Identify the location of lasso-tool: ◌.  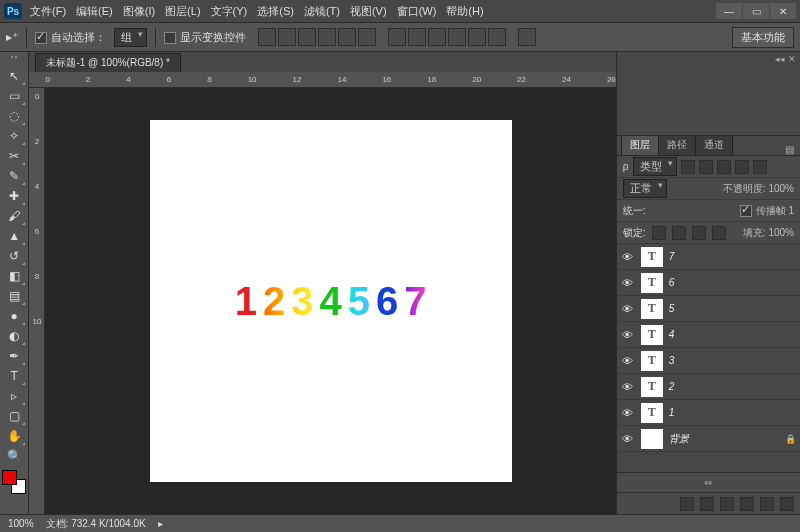
(14, 116).